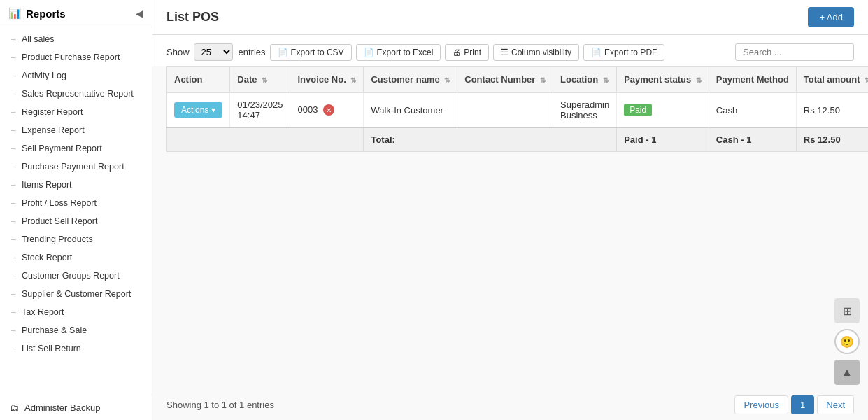  Describe the element at coordinates (847, 311) in the screenshot. I see `grid-icon-button: ⊞` at that location.